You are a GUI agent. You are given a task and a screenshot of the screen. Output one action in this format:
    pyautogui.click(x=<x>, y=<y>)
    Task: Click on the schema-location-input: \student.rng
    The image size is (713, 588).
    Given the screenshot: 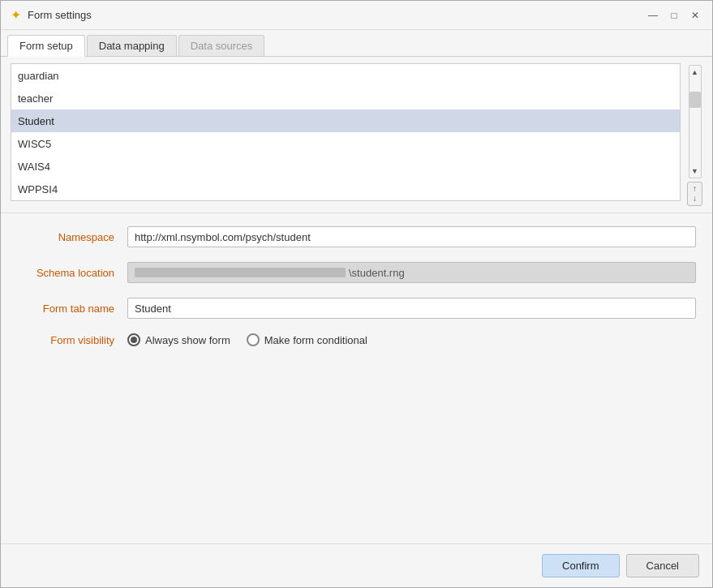 What is the action you would take?
    pyautogui.click(x=412, y=273)
    